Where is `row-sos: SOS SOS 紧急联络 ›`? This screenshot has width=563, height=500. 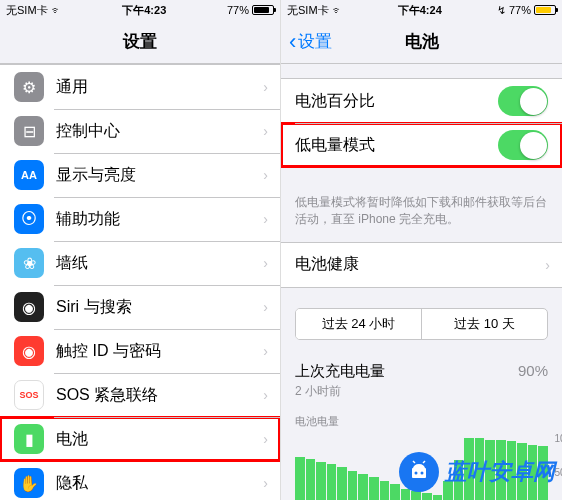
row-sos: SOS SOS 紧急联络 › is located at coordinates (140, 395).